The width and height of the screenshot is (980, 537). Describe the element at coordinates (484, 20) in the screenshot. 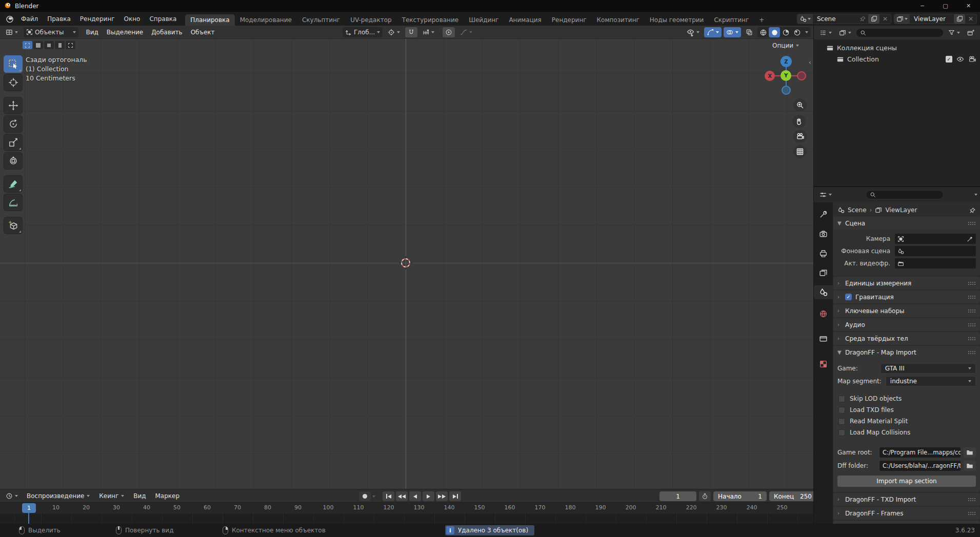

I see `workspace-tab: Шейдинг` at that location.